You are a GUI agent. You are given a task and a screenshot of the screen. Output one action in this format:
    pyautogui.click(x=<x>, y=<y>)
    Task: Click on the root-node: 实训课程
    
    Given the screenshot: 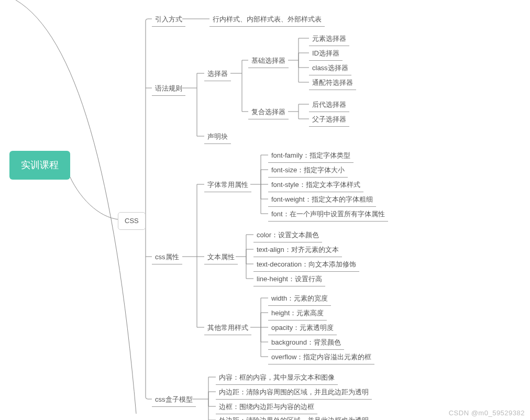 What is the action you would take?
    pyautogui.click(x=40, y=165)
    